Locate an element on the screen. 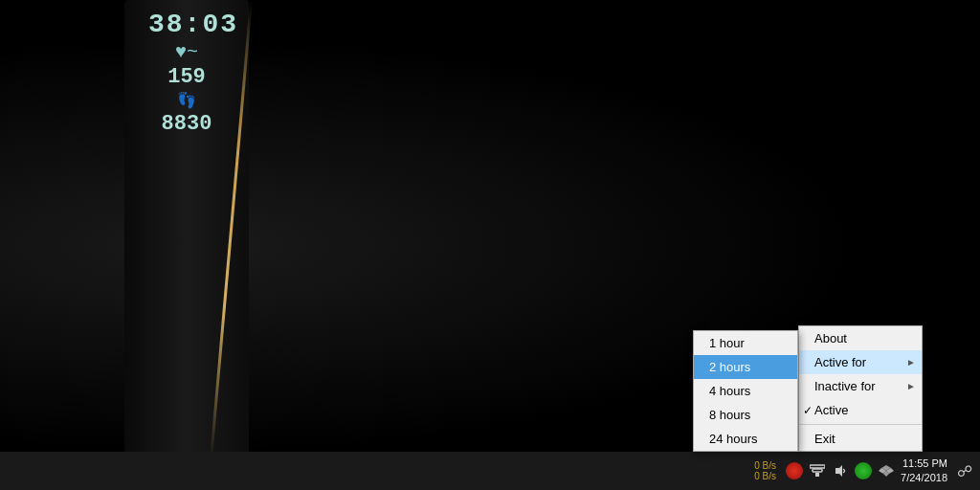 The height and width of the screenshot is (490, 980). menu-item-1hour: 1 hour is located at coordinates (746, 343).